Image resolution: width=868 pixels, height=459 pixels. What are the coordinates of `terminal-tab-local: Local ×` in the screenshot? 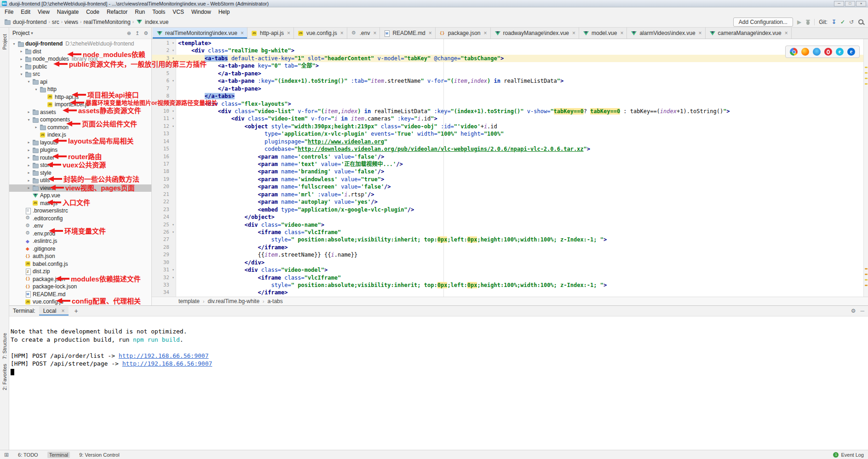 It's located at (54, 311).